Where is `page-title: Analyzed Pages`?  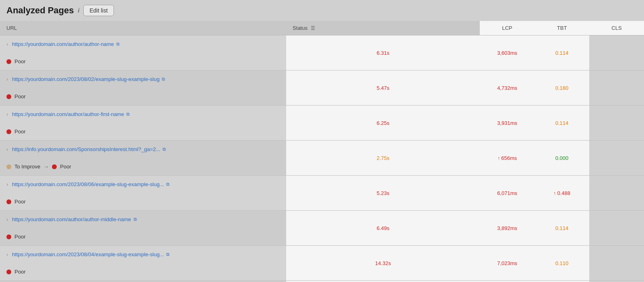
page-title: Analyzed Pages is located at coordinates (40, 10).